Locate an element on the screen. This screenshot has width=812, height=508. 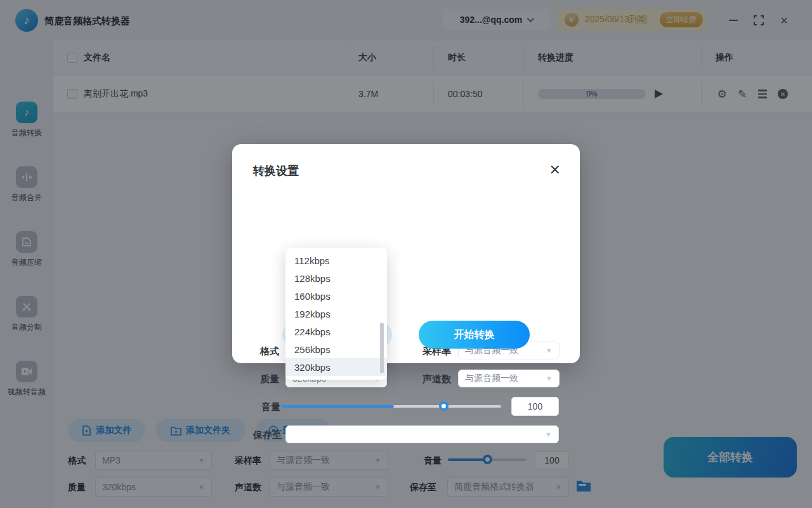
modal-quality-label: 质量 is located at coordinates (270, 380).